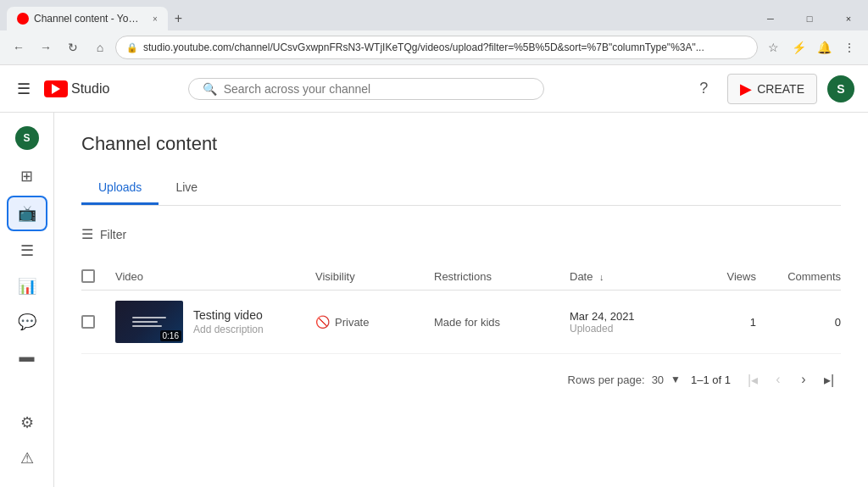 This screenshot has height=487, width=868. Describe the element at coordinates (798, 47) in the screenshot. I see `extensions-btn: ⚡` at that location.